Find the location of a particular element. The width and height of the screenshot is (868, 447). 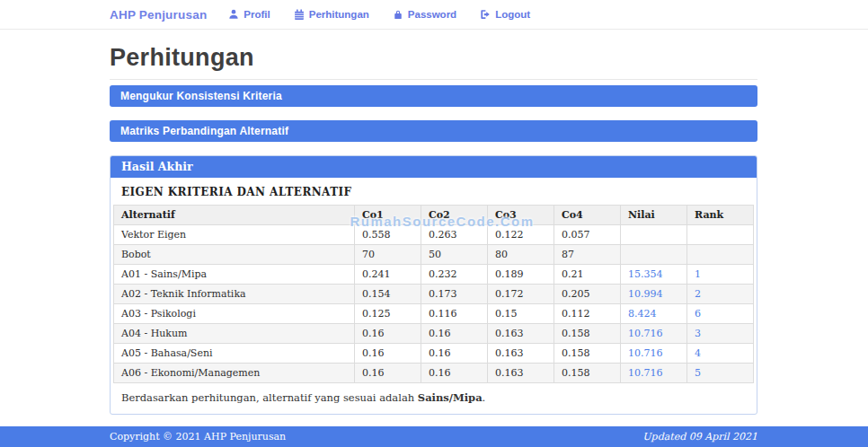

nav-item-label: Password is located at coordinates (432, 14).